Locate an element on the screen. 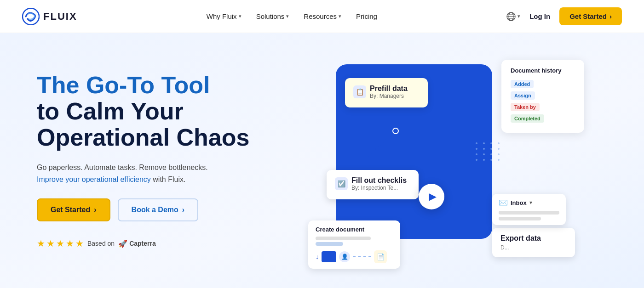 Image resolution: width=644 pixels, height=288 pixels. document-history-panel: Document history Added Assign Taken by C… is located at coordinates (543, 96).